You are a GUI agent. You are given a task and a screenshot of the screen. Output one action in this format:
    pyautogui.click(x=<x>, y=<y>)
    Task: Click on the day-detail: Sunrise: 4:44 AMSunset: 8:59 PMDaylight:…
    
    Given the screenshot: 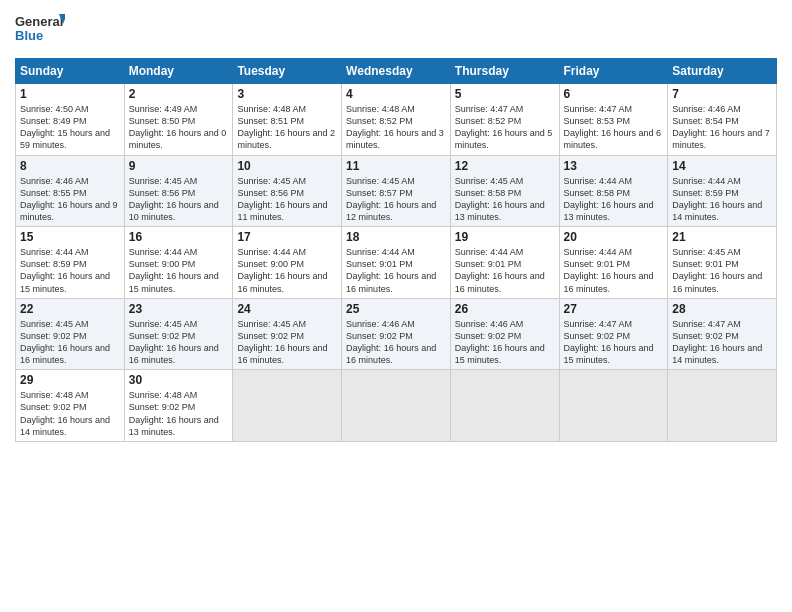 What is the action you would take?
    pyautogui.click(x=70, y=270)
    